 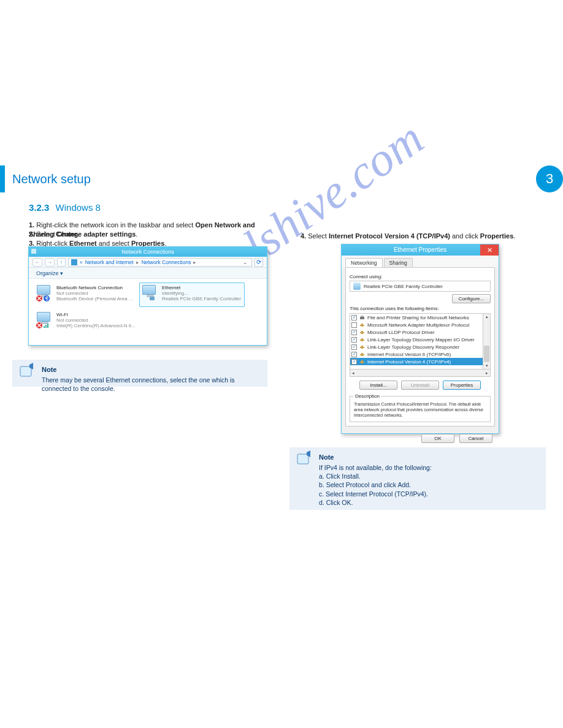 I want to click on tab-sharing: Sharing, so click(x=399, y=262).